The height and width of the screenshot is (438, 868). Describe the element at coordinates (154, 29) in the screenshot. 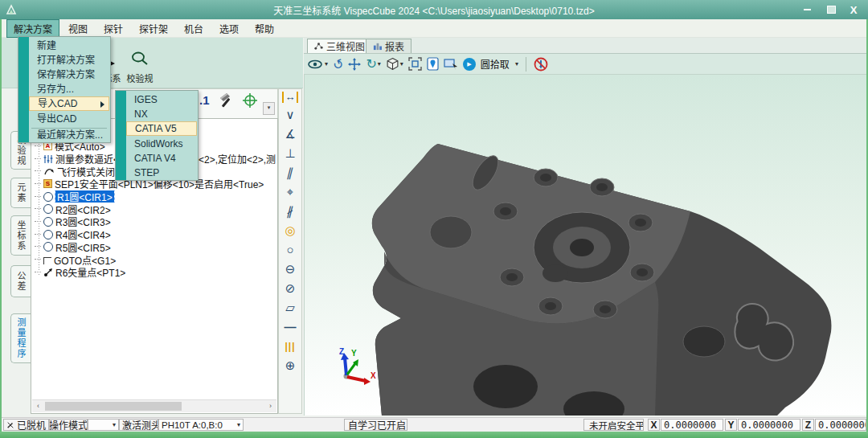

I see `menu-probe-rack: 探针架` at that location.